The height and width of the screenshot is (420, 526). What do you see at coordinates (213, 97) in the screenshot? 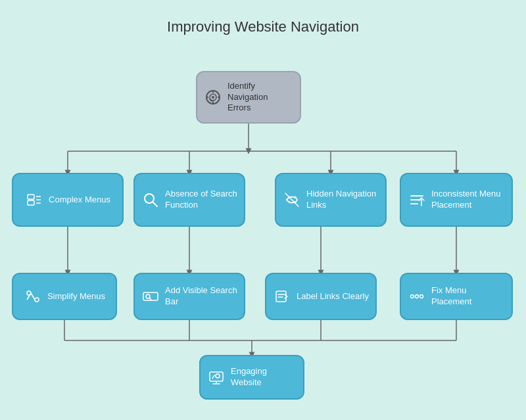
I see `identify-icon` at bounding box center [213, 97].